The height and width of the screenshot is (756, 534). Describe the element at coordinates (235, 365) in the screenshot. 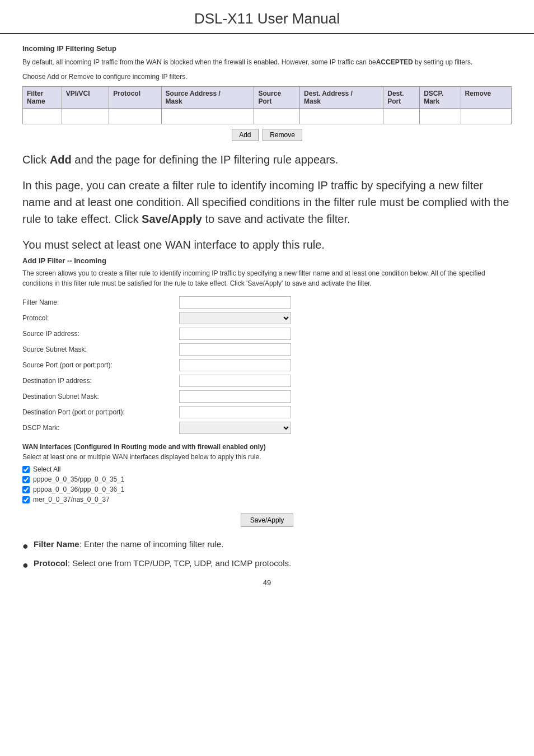

I see `source-port-input` at that location.